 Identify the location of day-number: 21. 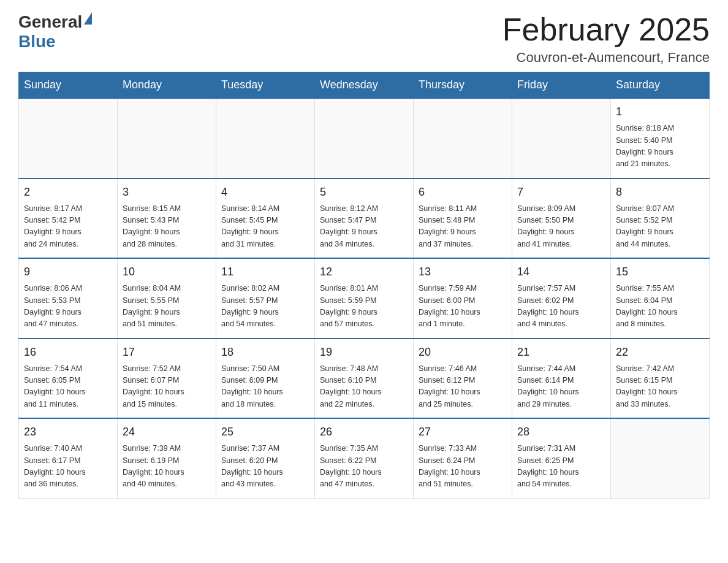
(561, 352).